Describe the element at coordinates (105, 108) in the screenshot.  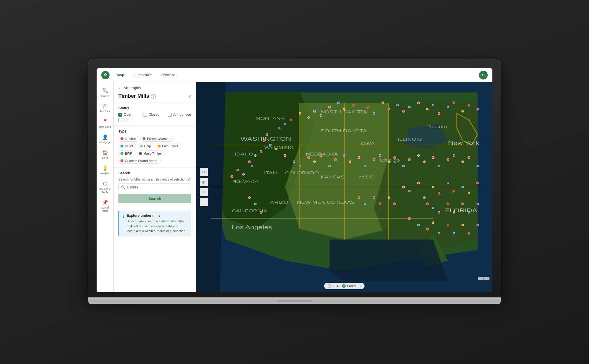
I see `sidebar-item-for-sale: 🏷 For Sale` at that location.